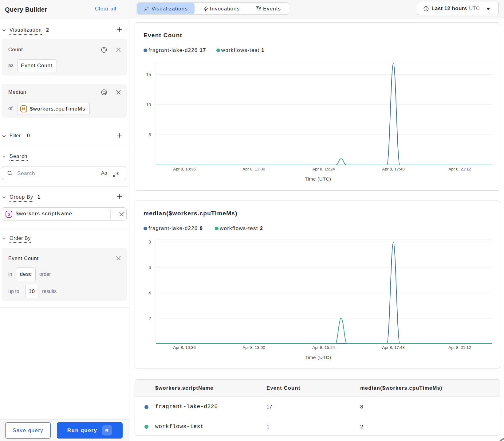 This screenshot has height=441, width=504. What do you see at coordinates (148, 105) in the screenshot?
I see `svg-text: 10` at bounding box center [148, 105].